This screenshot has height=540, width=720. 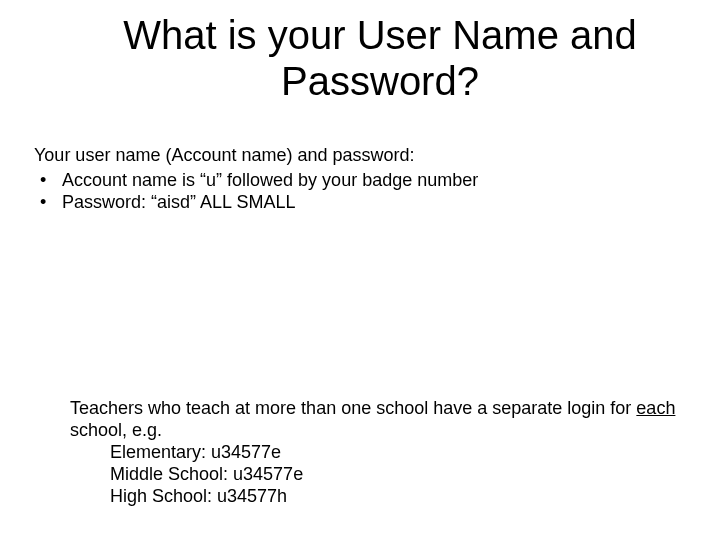 I want to click on intro-text: Your user name (Account name) and passwo…, so click(x=354, y=156).